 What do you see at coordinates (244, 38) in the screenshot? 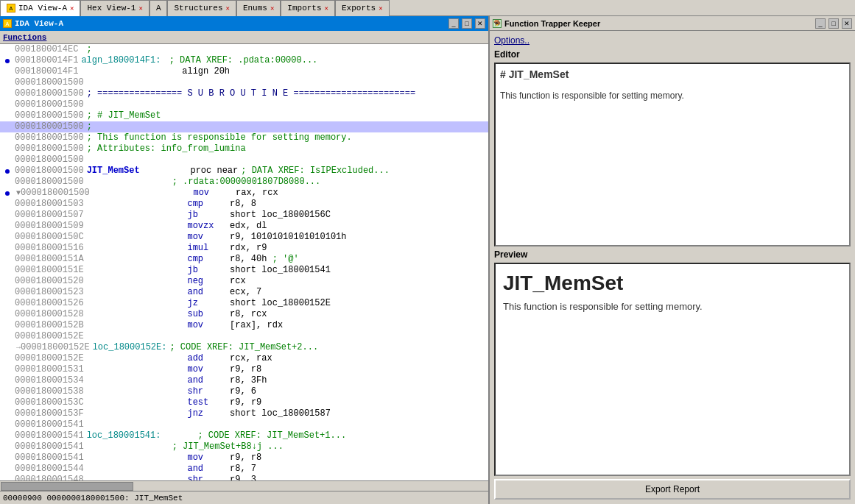
I see `left-panel-toolbar: Functions` at bounding box center [244, 38].